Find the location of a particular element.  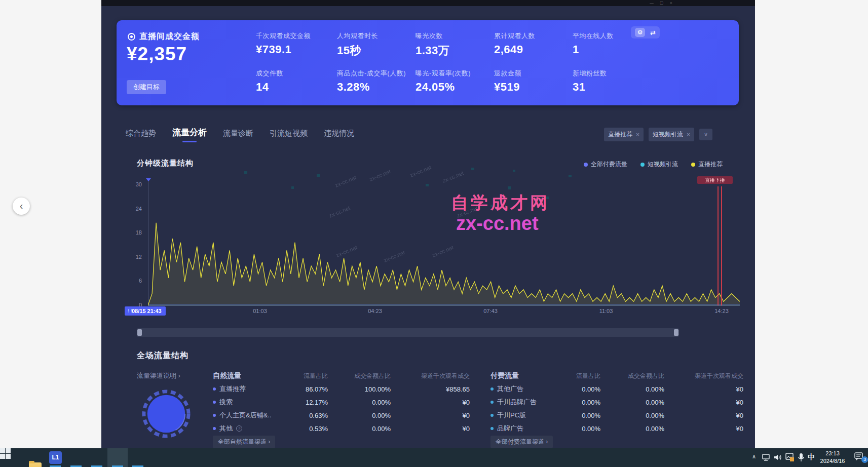

chevron-left-icon: ‹ is located at coordinates (21, 206).